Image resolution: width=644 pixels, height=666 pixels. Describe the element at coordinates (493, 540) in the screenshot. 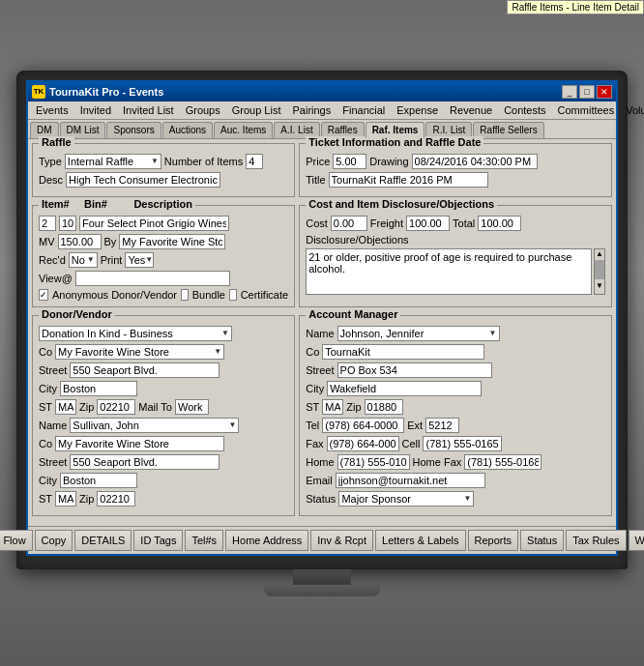

I see `reports-button: Reports` at that location.